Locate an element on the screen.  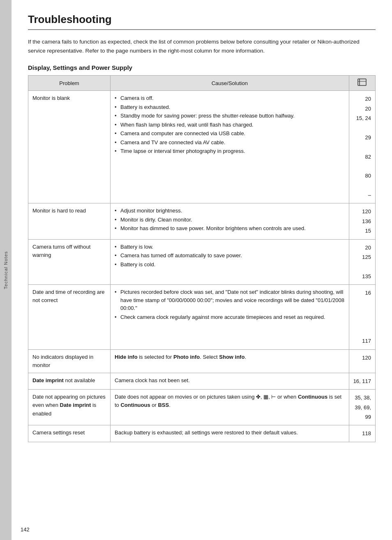
section-title: Display, Settings and Power Supply is located at coordinates (202, 67).